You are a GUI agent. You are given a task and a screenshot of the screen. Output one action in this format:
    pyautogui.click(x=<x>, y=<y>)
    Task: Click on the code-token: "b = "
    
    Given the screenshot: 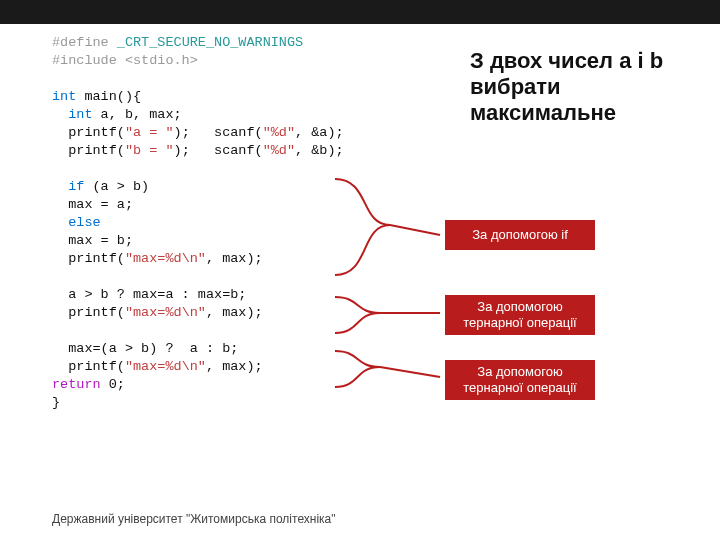 What is the action you would take?
    pyautogui.click(x=150, y=150)
    